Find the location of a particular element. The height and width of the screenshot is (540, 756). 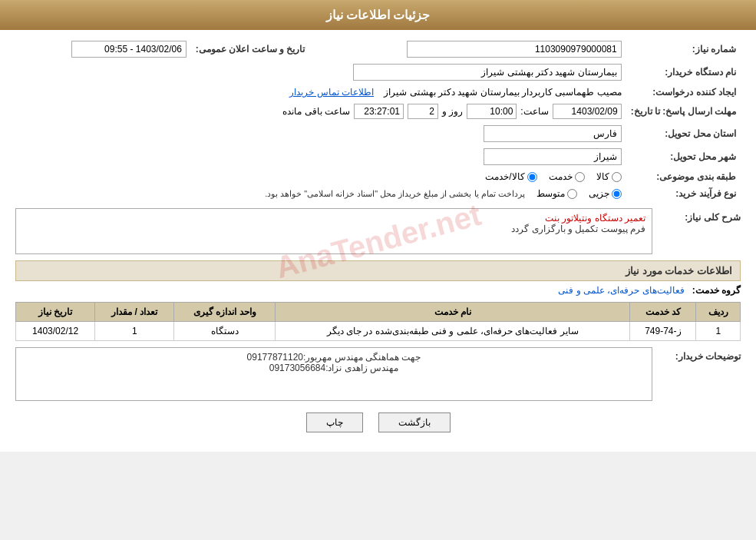

radio-kalaKhadamat-item: کالا/خدمت is located at coordinates (511, 177).